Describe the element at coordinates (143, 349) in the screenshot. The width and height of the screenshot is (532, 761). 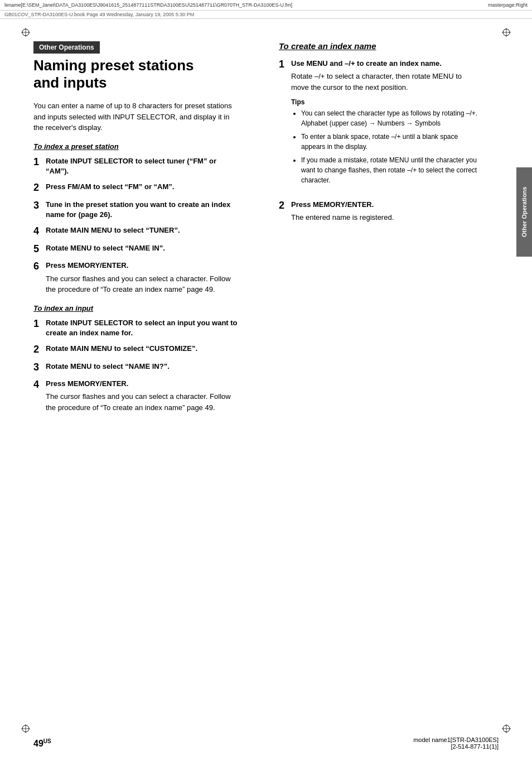
I see `step-text: Rotate MAIN MENU to select “CUSTOMIZE”.` at that location.